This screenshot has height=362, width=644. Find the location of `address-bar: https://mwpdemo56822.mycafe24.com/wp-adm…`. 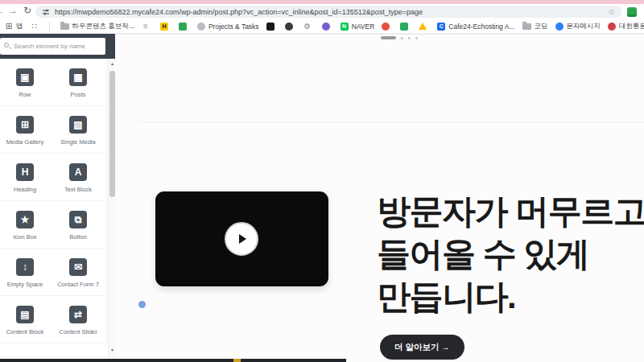

address-bar: https://mwpdemo56822.mycafe24.com/wp-adm… is located at coordinates (328, 11).